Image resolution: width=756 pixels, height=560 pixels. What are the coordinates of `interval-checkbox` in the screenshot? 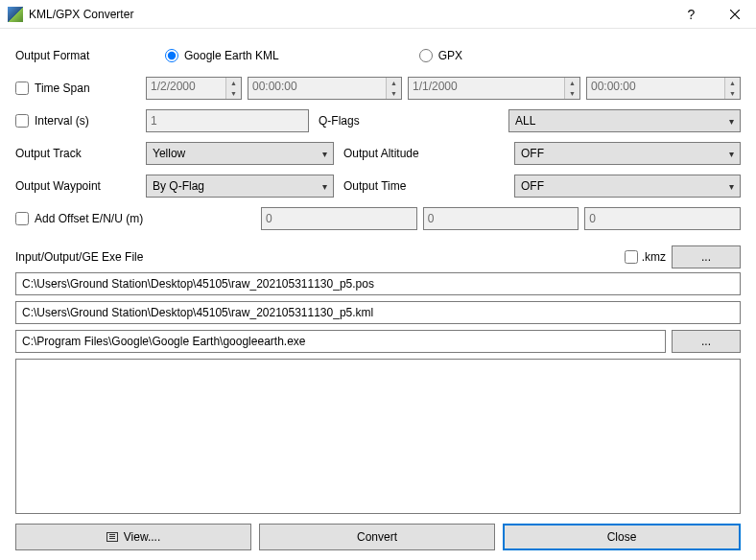 It's located at (22, 121).